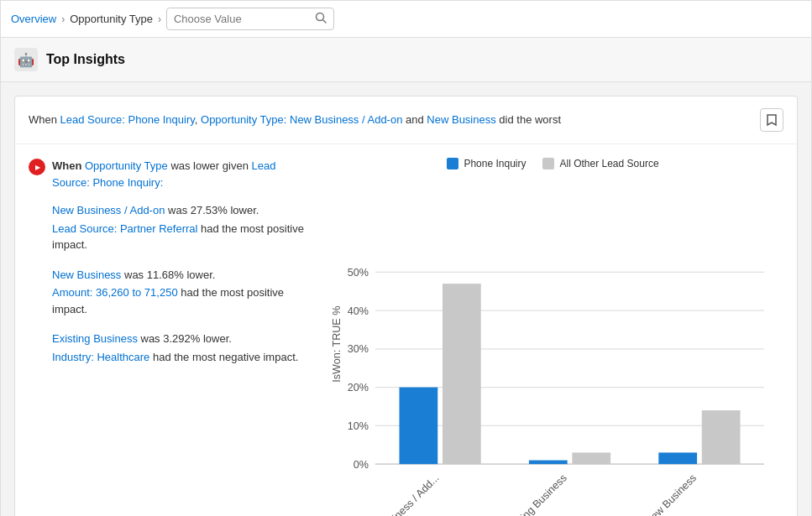 The image size is (812, 516). What do you see at coordinates (45, 119) in the screenshot?
I see `header-when: When` at bounding box center [45, 119].